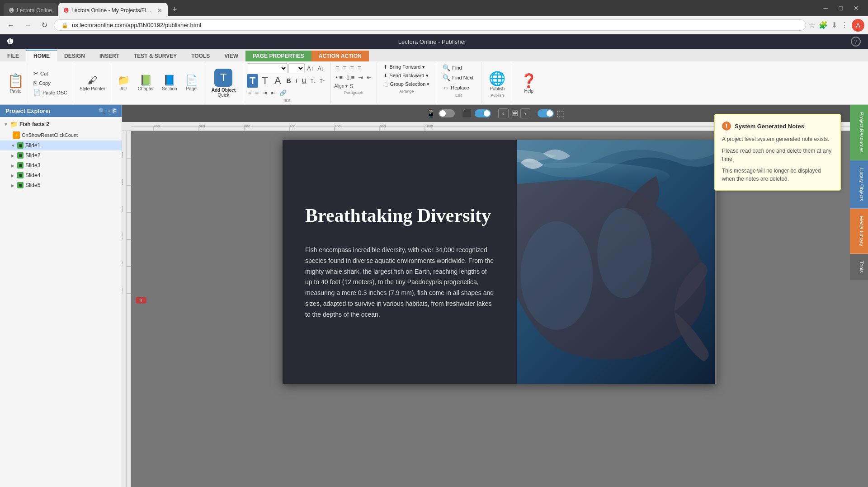  What do you see at coordinates (31, 9) in the screenshot?
I see `browser-tab-1: 🅛 Lectora Online` at bounding box center [31, 9].